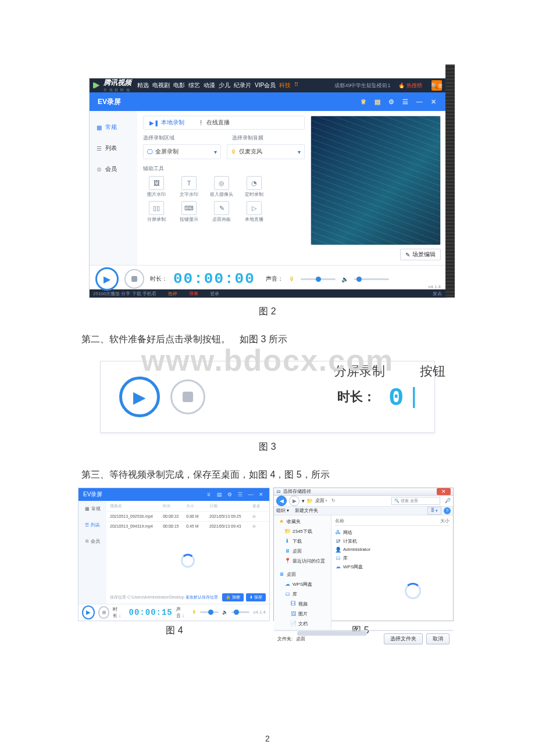 This screenshot has width=535, height=756. I want to click on new-folder-button: 新建文件夹, so click(306, 510).